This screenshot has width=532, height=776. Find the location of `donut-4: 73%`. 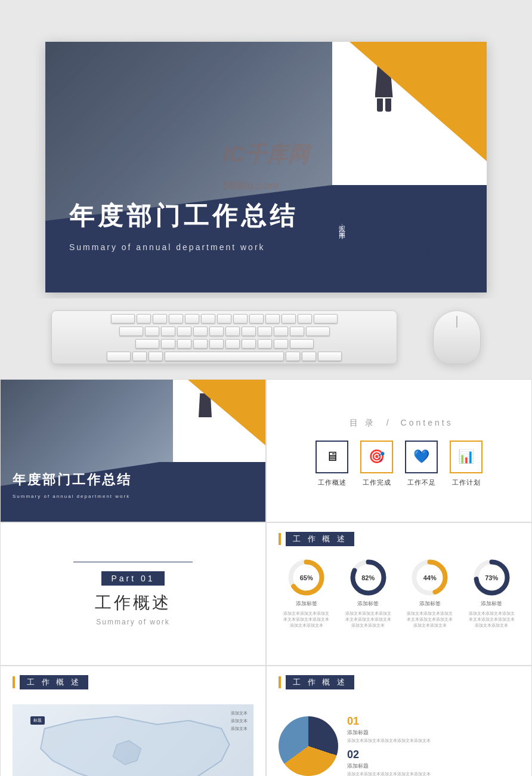

donut-4: 73% is located at coordinates (491, 578).